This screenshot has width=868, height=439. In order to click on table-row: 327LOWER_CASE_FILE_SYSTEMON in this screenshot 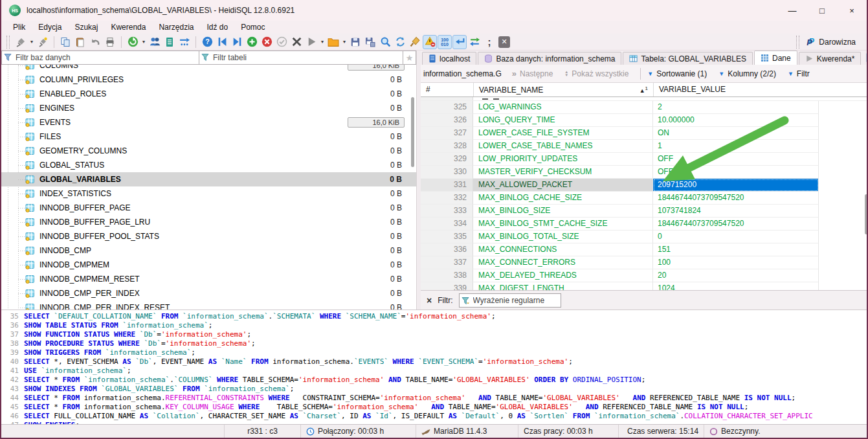, I will do `click(645, 133)`.